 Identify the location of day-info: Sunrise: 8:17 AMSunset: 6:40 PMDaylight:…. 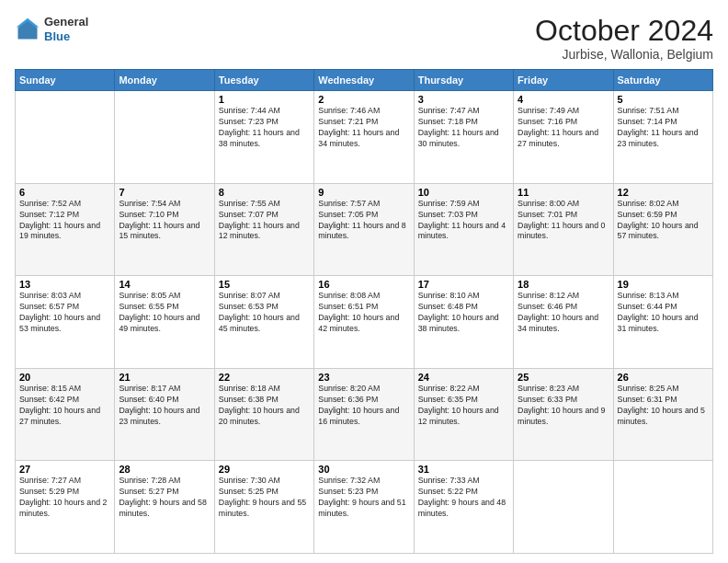
(164, 406).